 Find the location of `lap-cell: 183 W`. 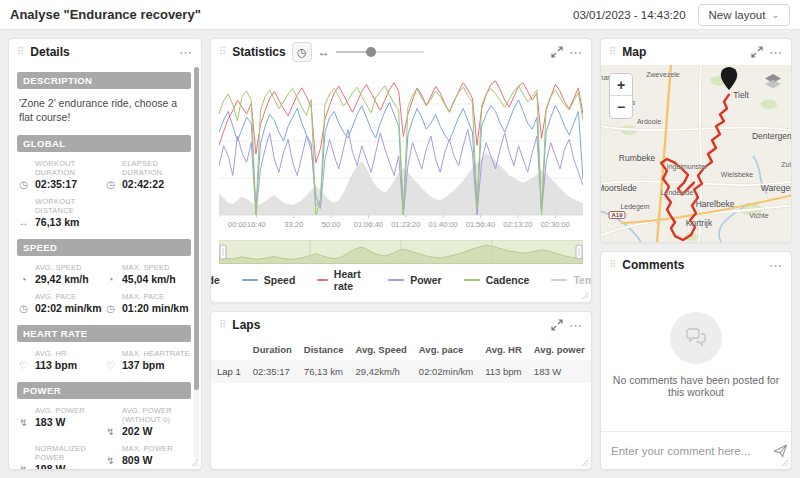

lap-cell: 183 W is located at coordinates (560, 372).